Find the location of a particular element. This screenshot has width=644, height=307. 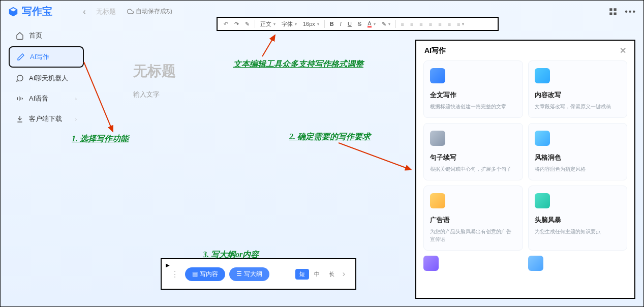

line-height-button: ≡ is located at coordinates (461, 24).